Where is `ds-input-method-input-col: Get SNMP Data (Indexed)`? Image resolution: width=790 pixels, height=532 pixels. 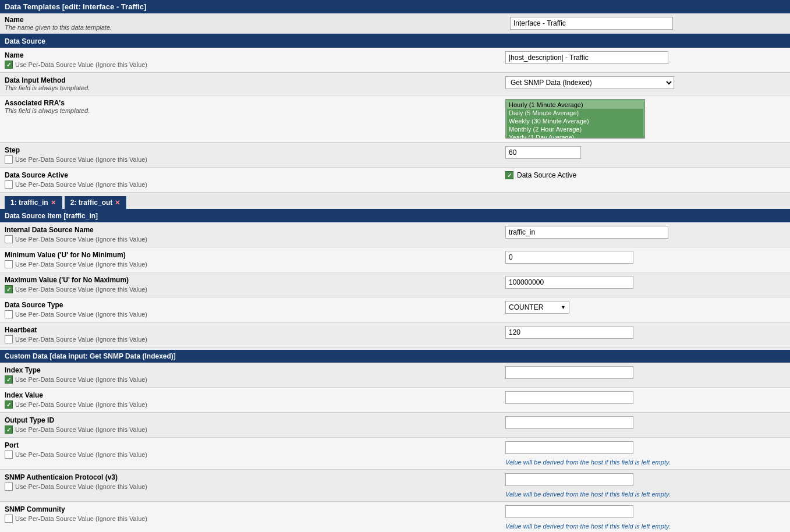
ds-input-method-input-col: Get SNMP Data (Indexed) is located at coordinates (645, 83).